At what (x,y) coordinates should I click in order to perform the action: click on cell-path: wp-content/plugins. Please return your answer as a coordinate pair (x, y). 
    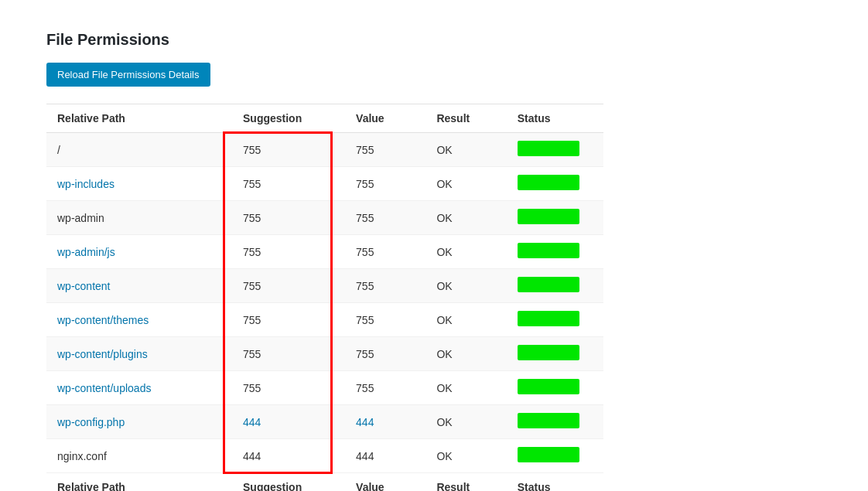
    Looking at the image, I should click on (139, 354).